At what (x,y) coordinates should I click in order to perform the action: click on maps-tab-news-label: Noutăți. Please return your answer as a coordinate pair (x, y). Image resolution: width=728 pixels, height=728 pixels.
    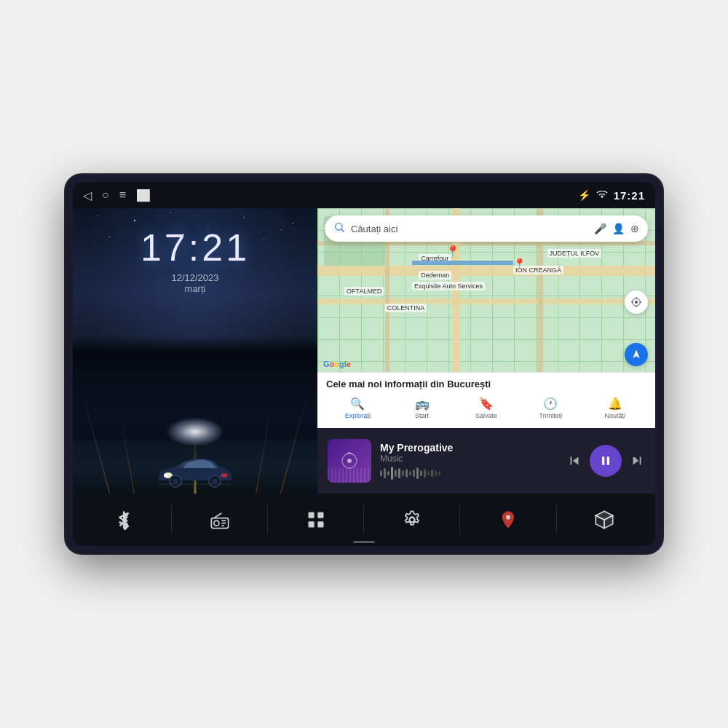
    Looking at the image, I should click on (616, 416).